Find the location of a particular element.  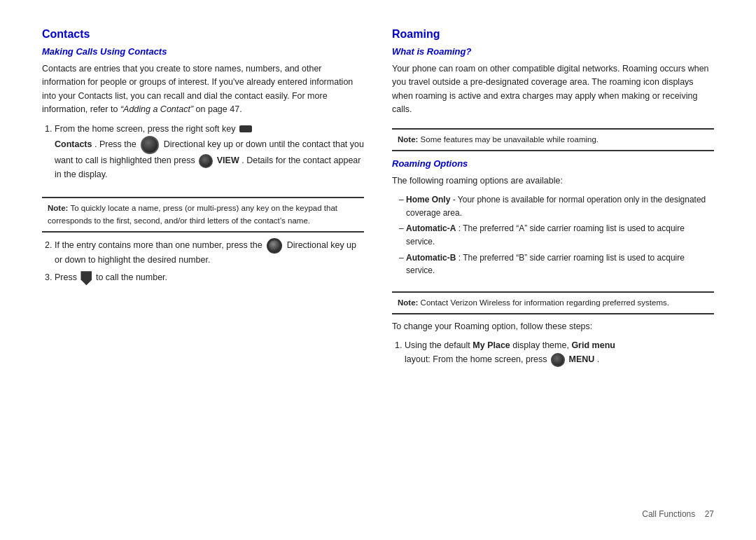

roaming-intro-paragraph: Your phone can roam on other compatible … is located at coordinates (553, 90).